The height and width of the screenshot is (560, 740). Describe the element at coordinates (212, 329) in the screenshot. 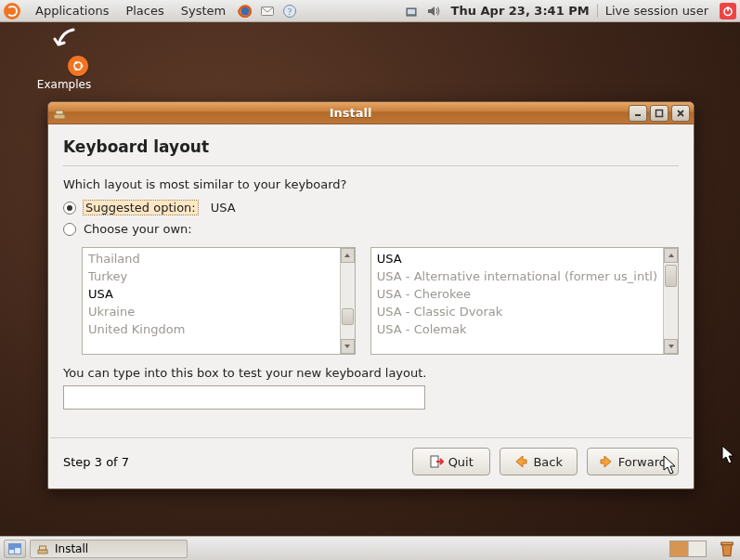

I see `list-item: United Kingdom` at that location.